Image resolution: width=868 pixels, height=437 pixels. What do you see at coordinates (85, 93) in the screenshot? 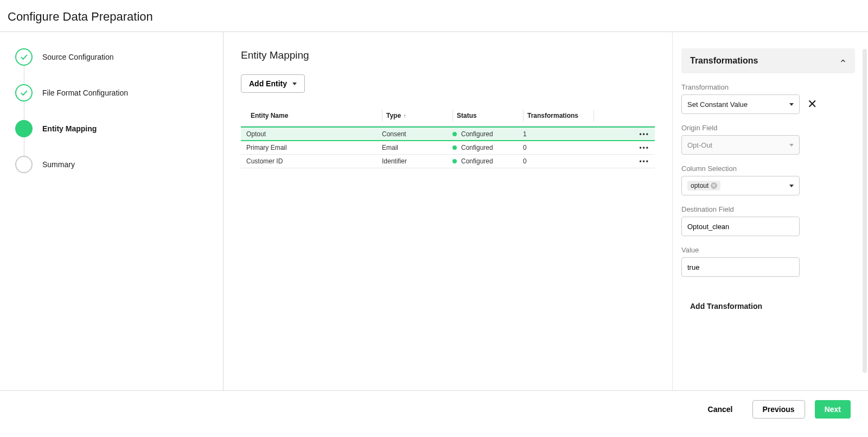
I see `wizard-step-label: File Format Configuration` at bounding box center [85, 93].